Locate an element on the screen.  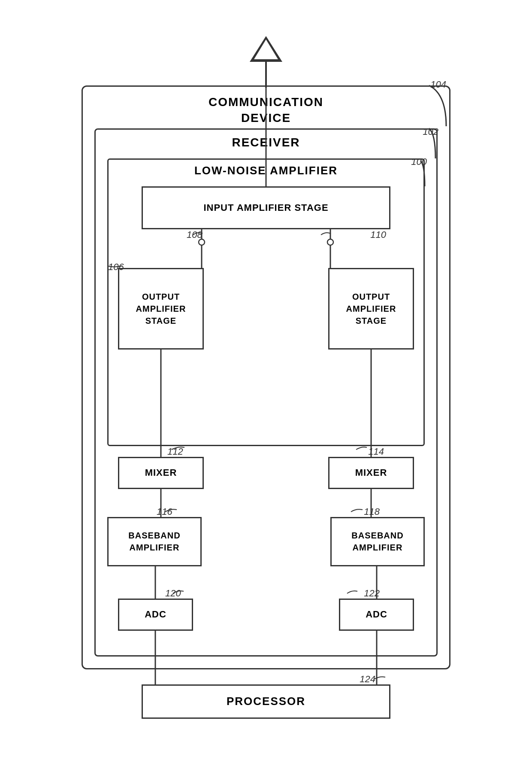
output-amplifier-stage-right-label: OUTPUTAMPLIFIERSTAGE is located at coordinates (372, 309).